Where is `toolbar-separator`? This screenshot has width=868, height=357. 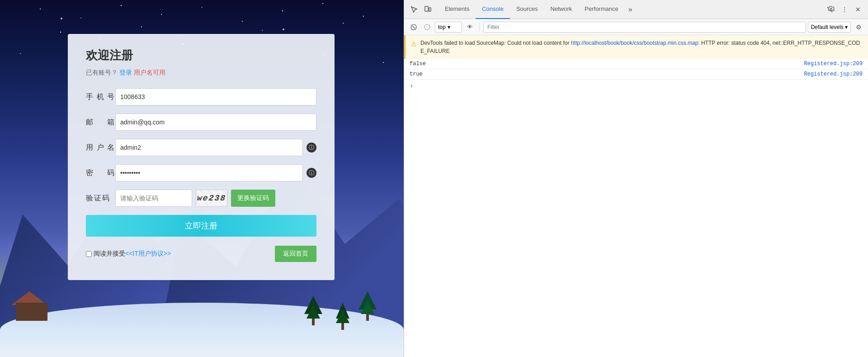 toolbar-separator is located at coordinates (479, 27).